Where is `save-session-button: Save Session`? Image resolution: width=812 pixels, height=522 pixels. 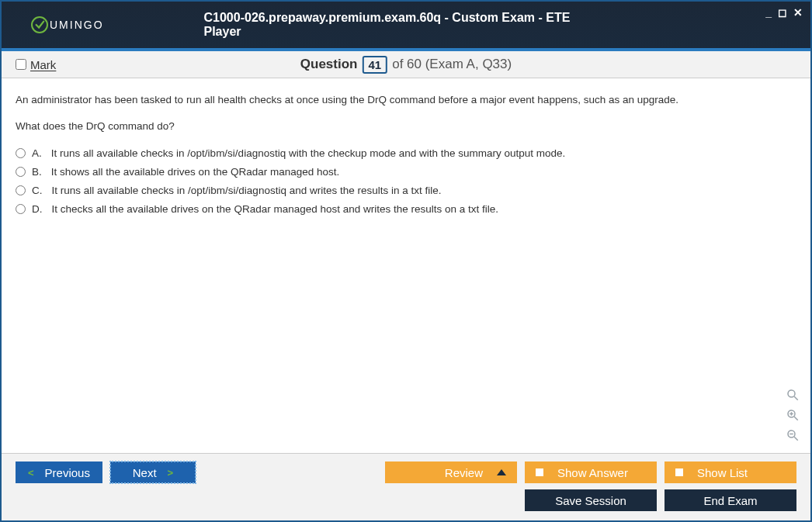
save-session-button: Save Session is located at coordinates (591, 500).